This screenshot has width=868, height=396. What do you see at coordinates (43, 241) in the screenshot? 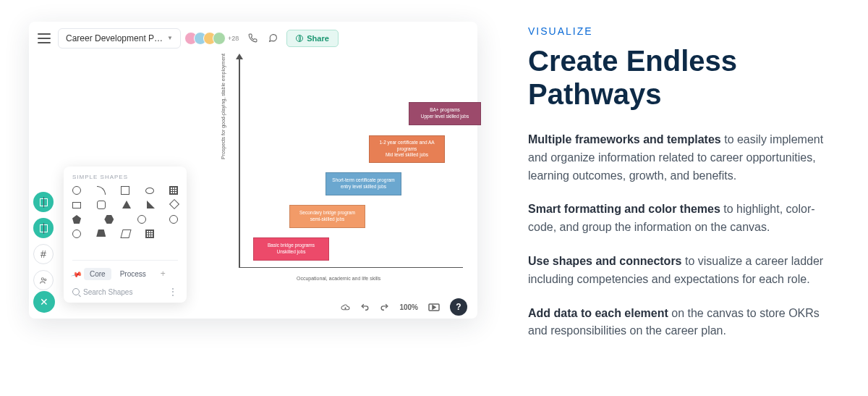
I see `side-rail: #` at bounding box center [43, 241].